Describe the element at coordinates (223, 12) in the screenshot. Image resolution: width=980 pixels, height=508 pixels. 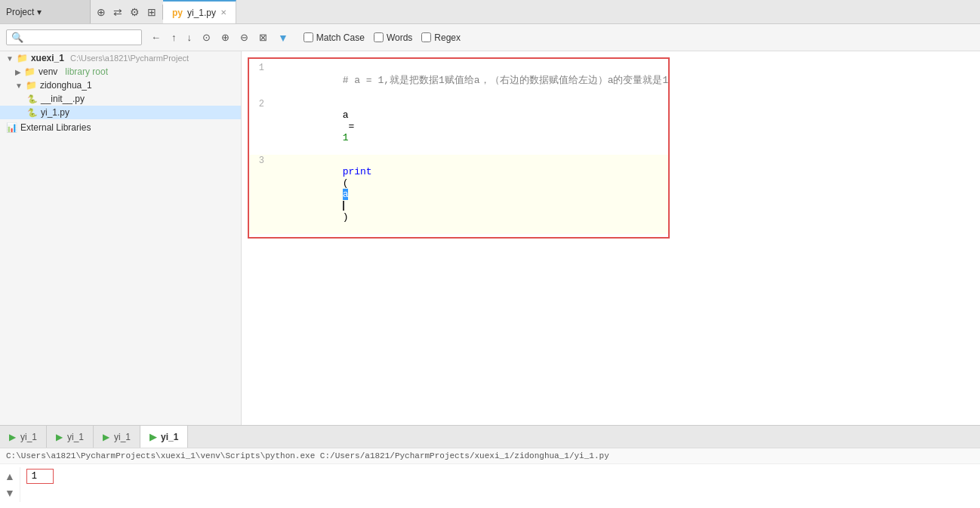
I see `close-tab-icon: ✕` at that location.